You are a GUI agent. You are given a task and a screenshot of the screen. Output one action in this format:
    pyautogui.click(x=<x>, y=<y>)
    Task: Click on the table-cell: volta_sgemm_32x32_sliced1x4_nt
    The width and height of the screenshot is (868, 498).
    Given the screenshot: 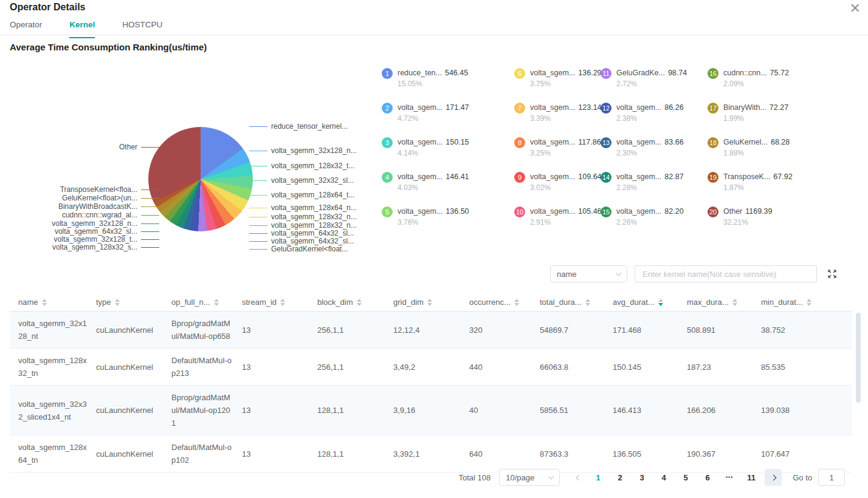 What is the action you would take?
    pyautogui.click(x=57, y=411)
    